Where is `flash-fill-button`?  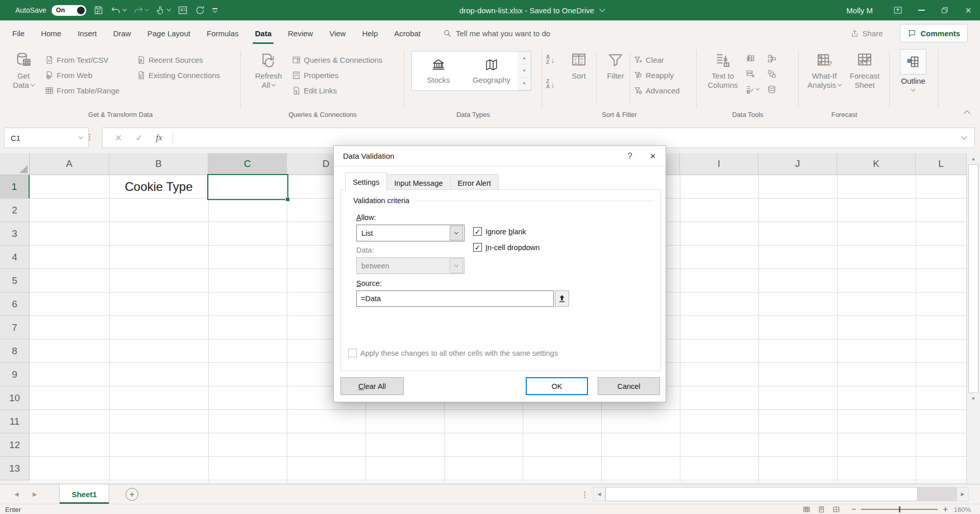 flash-fill-button is located at coordinates (750, 59).